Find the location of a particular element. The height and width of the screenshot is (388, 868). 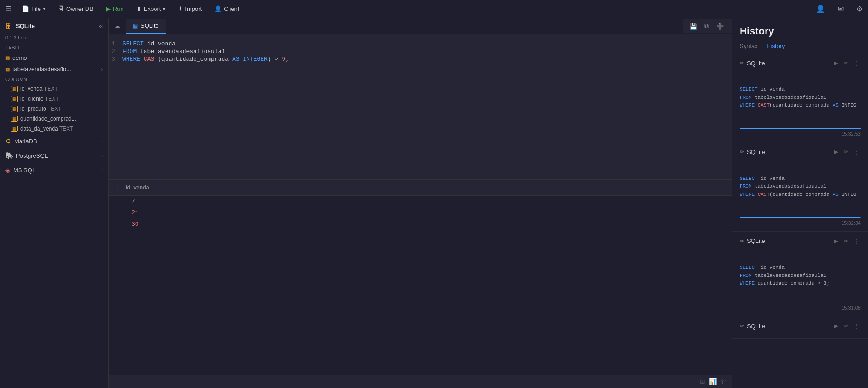

collapse-sqlite-icon: ‹‹ is located at coordinates (101, 26).